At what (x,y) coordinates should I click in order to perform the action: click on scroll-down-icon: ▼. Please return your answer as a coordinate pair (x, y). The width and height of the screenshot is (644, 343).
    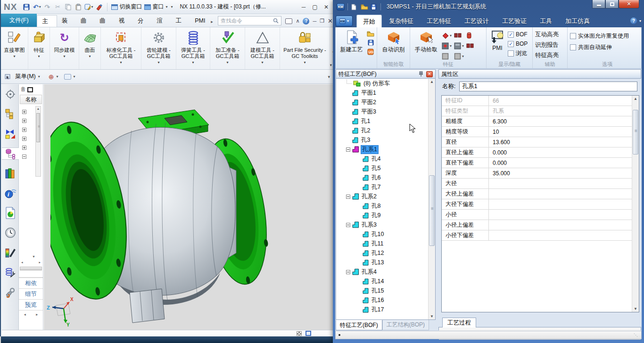
    Looking at the image, I should click on (34, 256).